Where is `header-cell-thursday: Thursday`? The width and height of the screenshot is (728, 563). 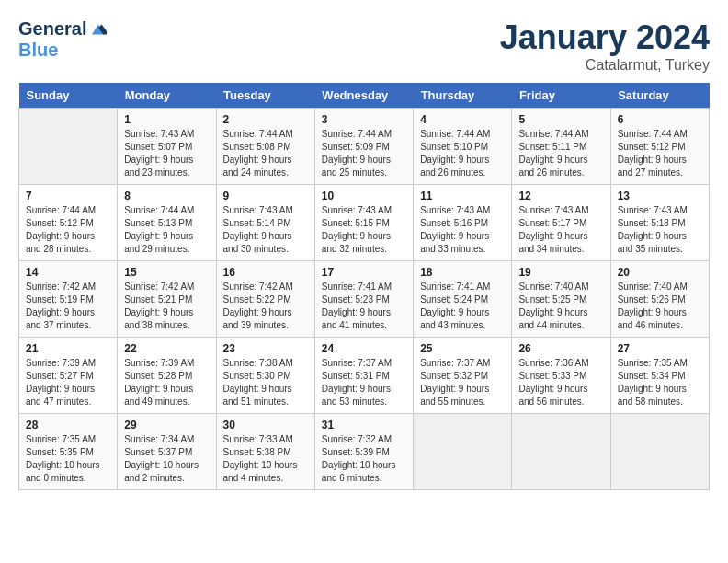 header-cell-thursday: Thursday is located at coordinates (463, 96).